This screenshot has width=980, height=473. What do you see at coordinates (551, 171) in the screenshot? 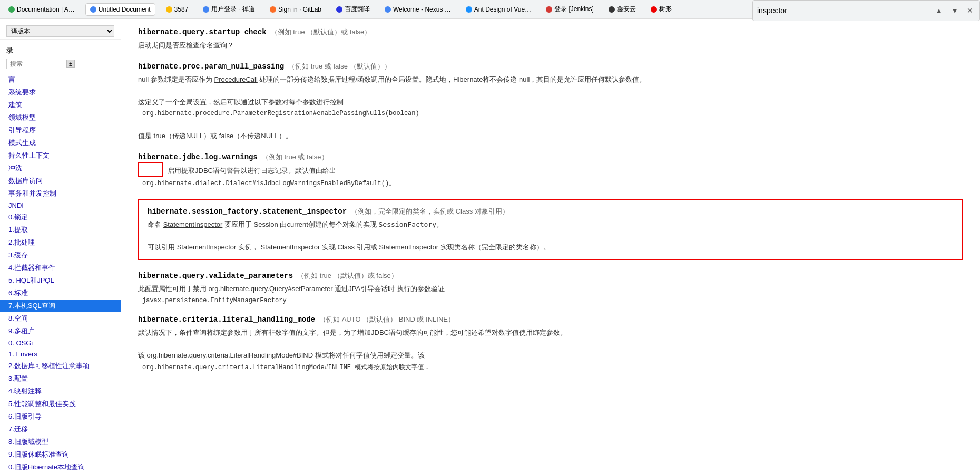
I see `prop-block-jdbc-log: hibernate.jdbc.log.warnings（例如 true 或 fa…` at bounding box center [551, 171].